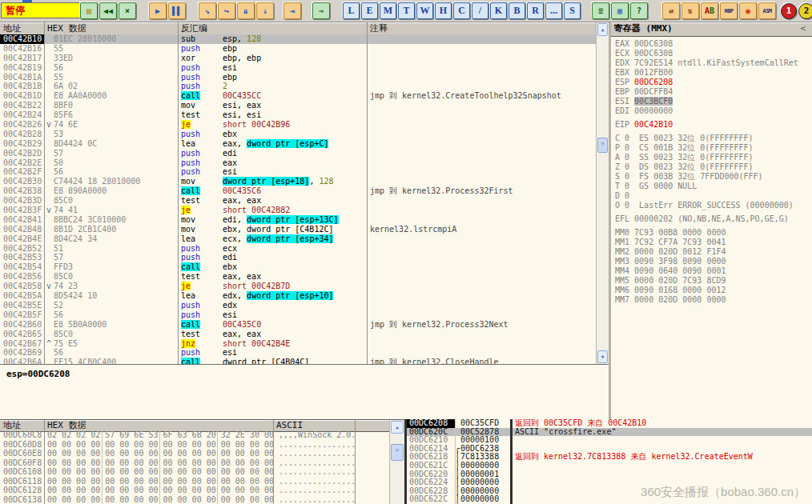  I want to click on dump-row: 00DC612800 00 00 00 00 00 00 00 00 00 00…, so click(195, 490).